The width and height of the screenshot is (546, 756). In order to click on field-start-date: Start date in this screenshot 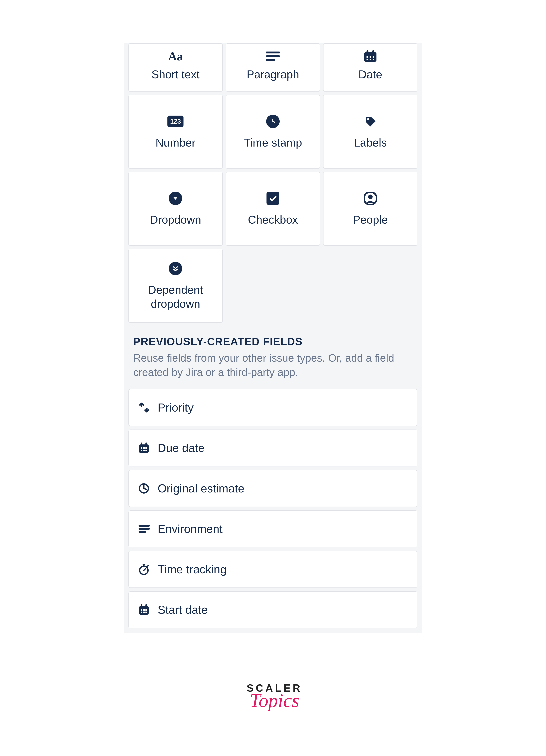, I will do `click(273, 610)`.